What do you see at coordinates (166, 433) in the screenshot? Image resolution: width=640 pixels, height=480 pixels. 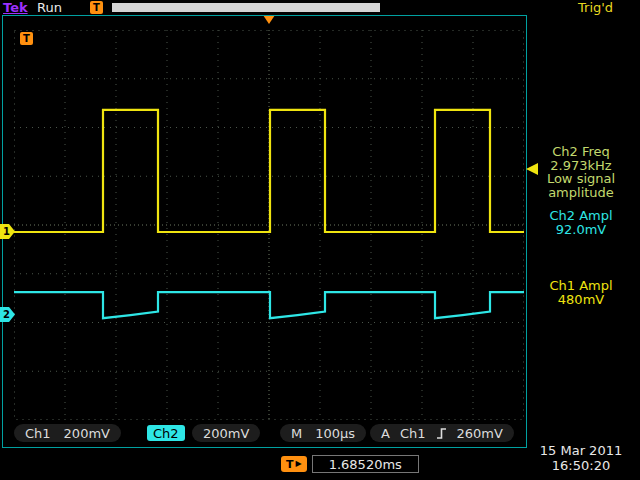 I see `ch2-label-selected: Ch2` at bounding box center [166, 433].